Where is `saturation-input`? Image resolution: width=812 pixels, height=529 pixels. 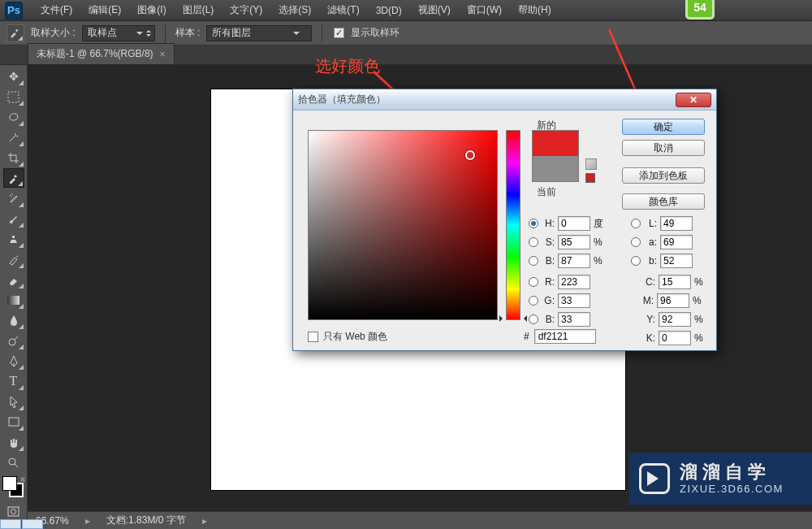 saturation-input is located at coordinates (574, 242).